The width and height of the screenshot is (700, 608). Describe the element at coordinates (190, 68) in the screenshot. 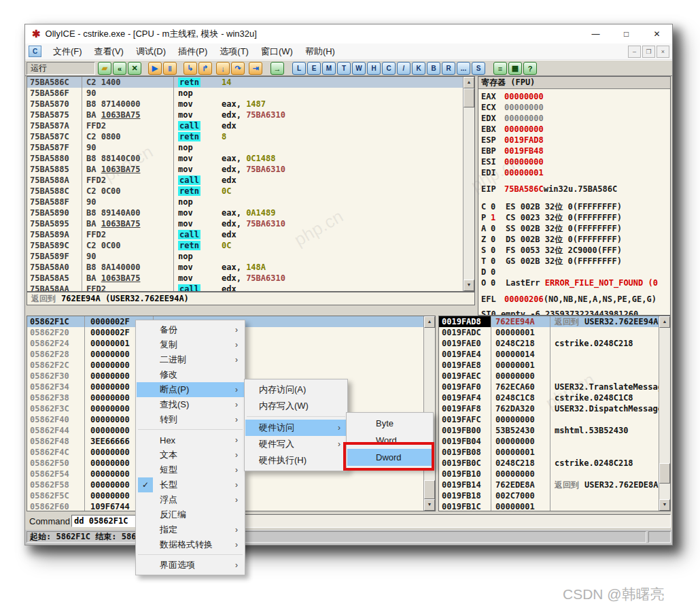

I see `step-into-icon: ↳` at that location.